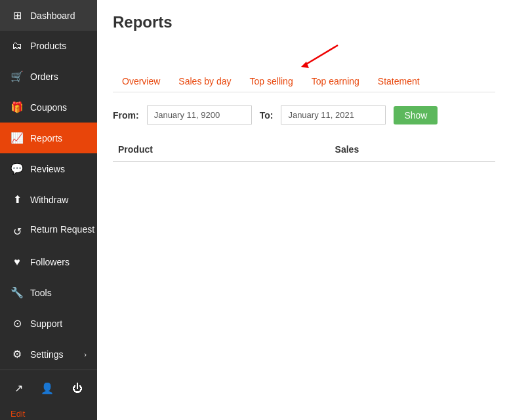  I want to click on followers-icon: ♥, so click(17, 262).